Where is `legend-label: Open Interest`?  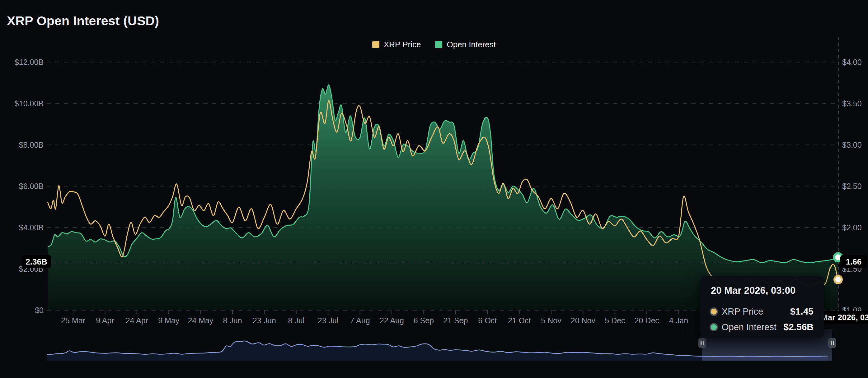 legend-label: Open Interest is located at coordinates (471, 44).